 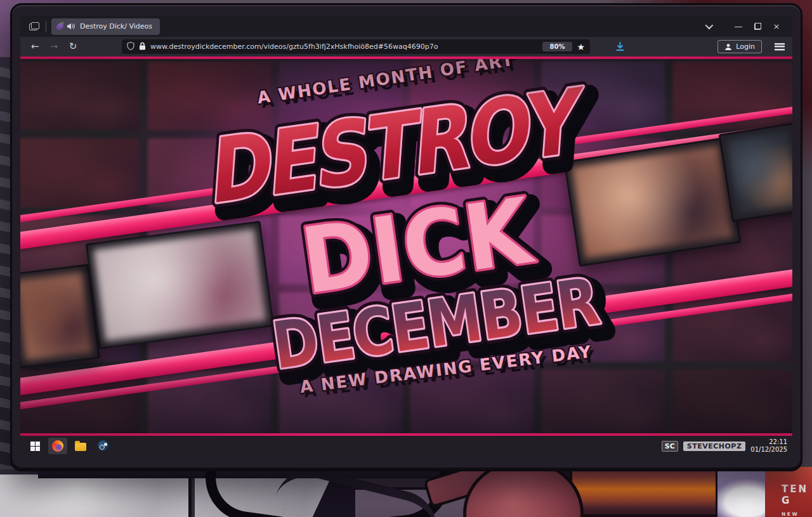 What do you see at coordinates (769, 443) in the screenshot?
I see `clock-time: 22:11` at bounding box center [769, 443].